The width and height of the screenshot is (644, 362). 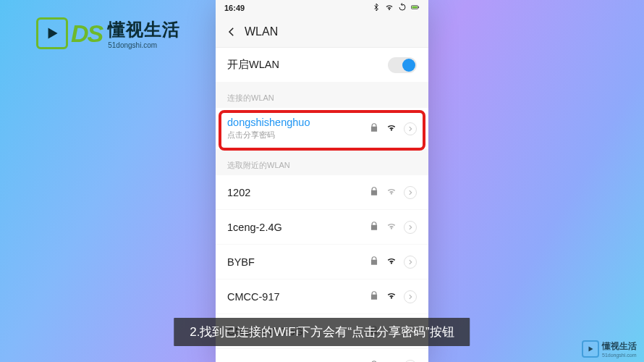 What do you see at coordinates (298, 193) in the screenshot?
I see `network-ssid: 1202` at bounding box center [298, 193].